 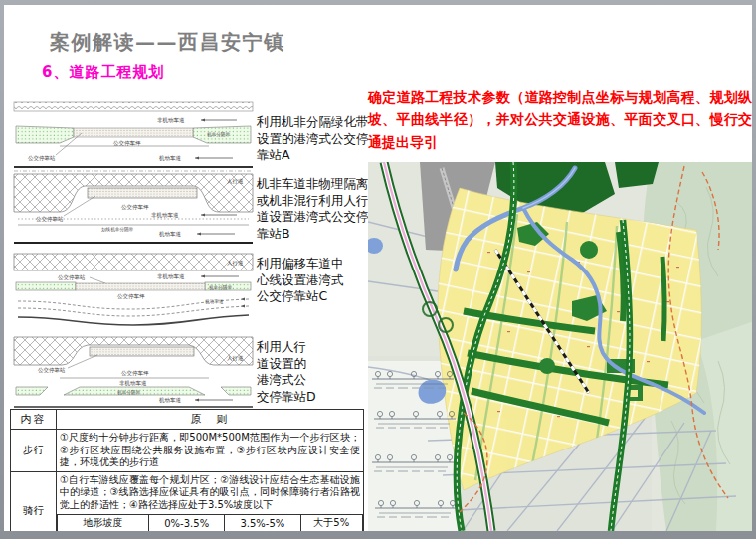 What do you see at coordinates (210, 493) in the screenshot?
I see `cycling-principle: ①自行车游线应覆盖每个规划片区；②游线设计应结合生态基础设施中的绿道；③线路选择…` at bounding box center [210, 493].